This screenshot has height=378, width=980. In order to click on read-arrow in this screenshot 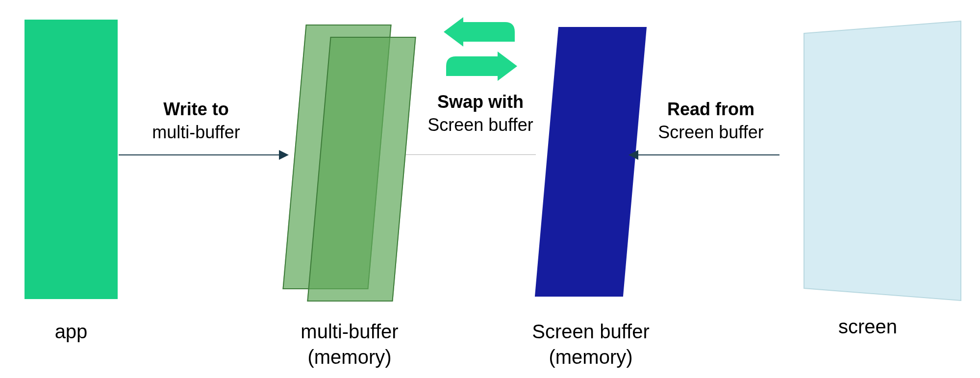, I will do `click(708, 155)`.